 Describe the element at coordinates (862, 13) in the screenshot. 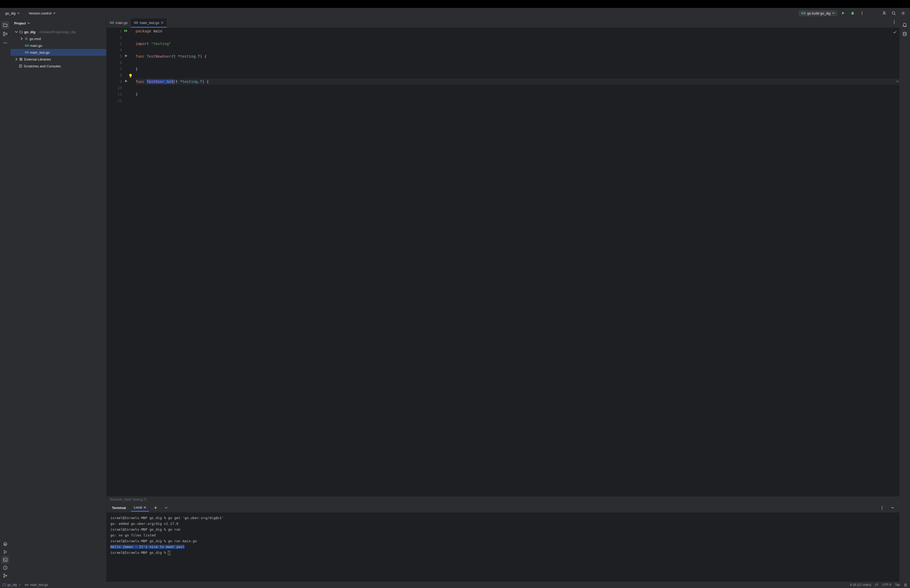

I see `more-actions-button` at that location.